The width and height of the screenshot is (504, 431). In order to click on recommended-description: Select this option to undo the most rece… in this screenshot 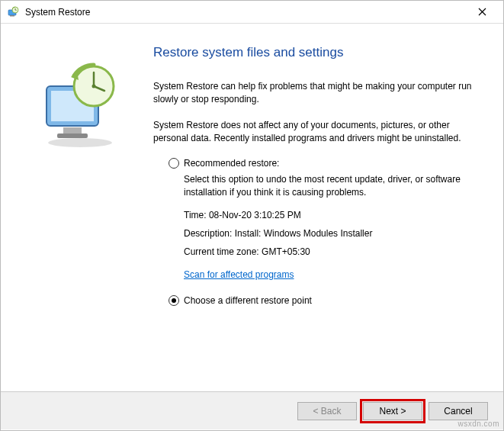, I will do `click(331, 186)`.